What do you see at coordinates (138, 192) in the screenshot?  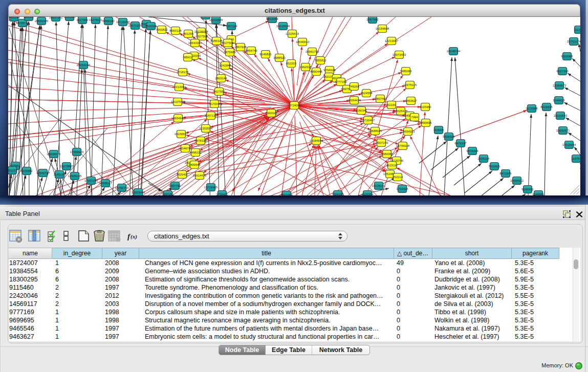 I see `svg-text: 12923468` at bounding box center [138, 192].